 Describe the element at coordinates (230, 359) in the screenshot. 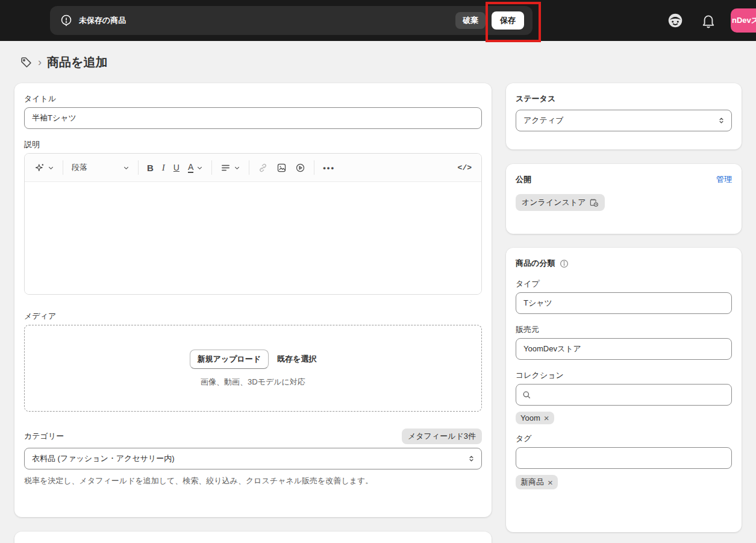

I see `upload-new-button: 新規アップロード` at that location.